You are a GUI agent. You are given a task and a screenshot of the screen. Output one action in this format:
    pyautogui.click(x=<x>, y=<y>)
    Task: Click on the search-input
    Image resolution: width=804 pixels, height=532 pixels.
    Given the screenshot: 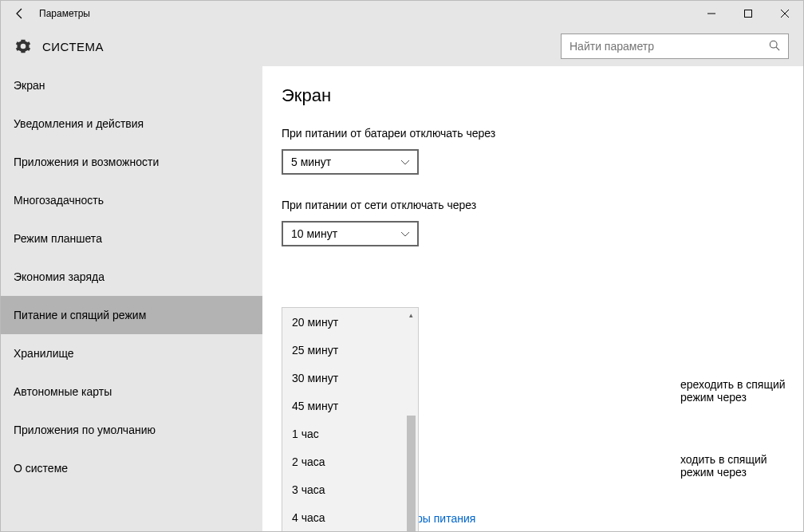 What is the action you would take?
    pyautogui.click(x=669, y=46)
    